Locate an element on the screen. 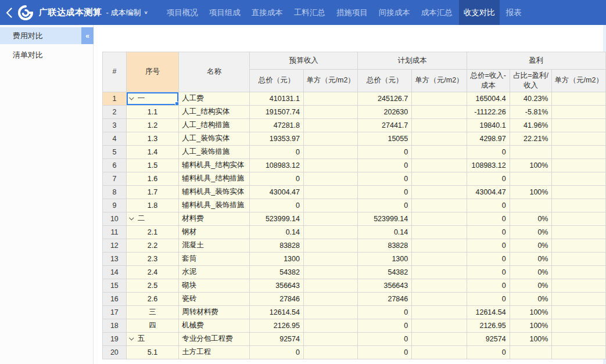 The image size is (606, 364). budget-total-cell: 2126.95 is located at coordinates (277, 325).